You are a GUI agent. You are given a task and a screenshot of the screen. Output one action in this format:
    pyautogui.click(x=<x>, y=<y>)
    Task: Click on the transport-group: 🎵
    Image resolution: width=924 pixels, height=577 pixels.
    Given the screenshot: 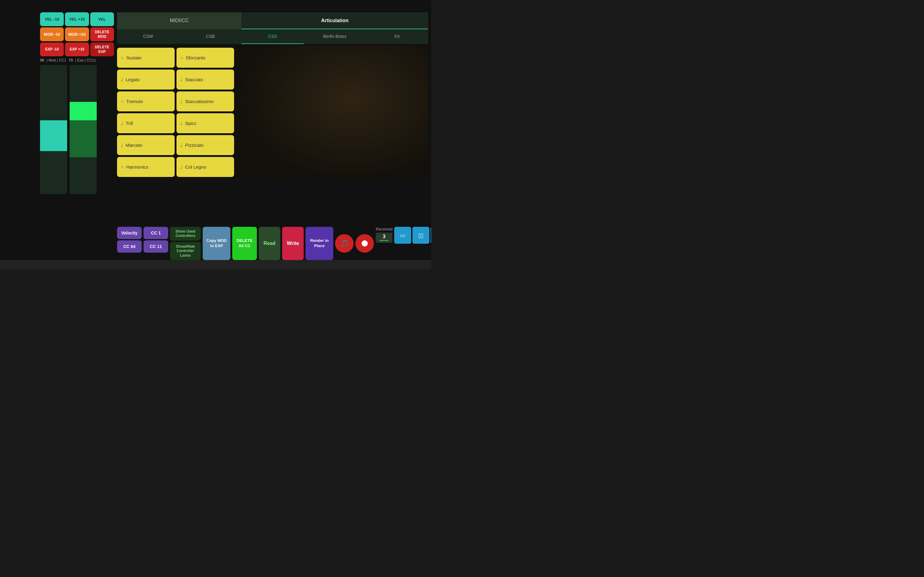 What is the action you would take?
    pyautogui.click(x=354, y=243)
    